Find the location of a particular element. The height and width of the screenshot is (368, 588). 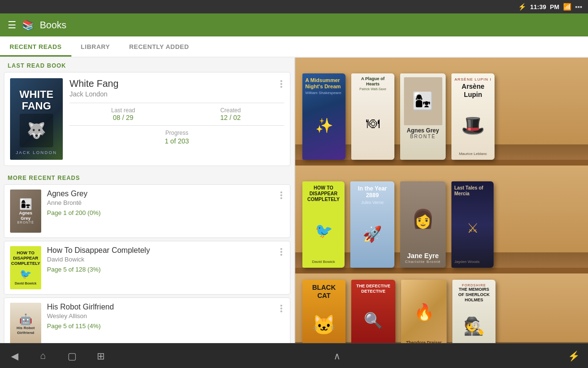

last-read-dots-menu is located at coordinates (281, 84).